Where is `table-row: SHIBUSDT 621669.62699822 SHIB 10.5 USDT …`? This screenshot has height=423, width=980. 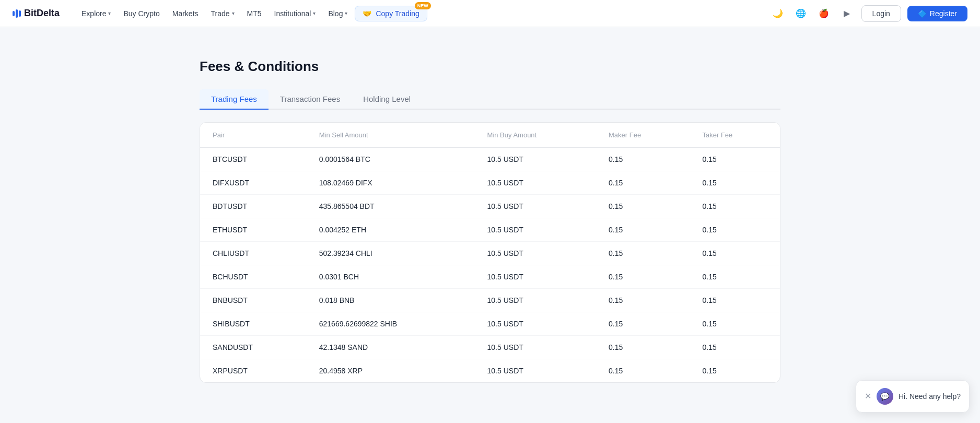 table-row: SHIBUSDT 621669.62699822 SHIB 10.5 USDT … is located at coordinates (490, 324).